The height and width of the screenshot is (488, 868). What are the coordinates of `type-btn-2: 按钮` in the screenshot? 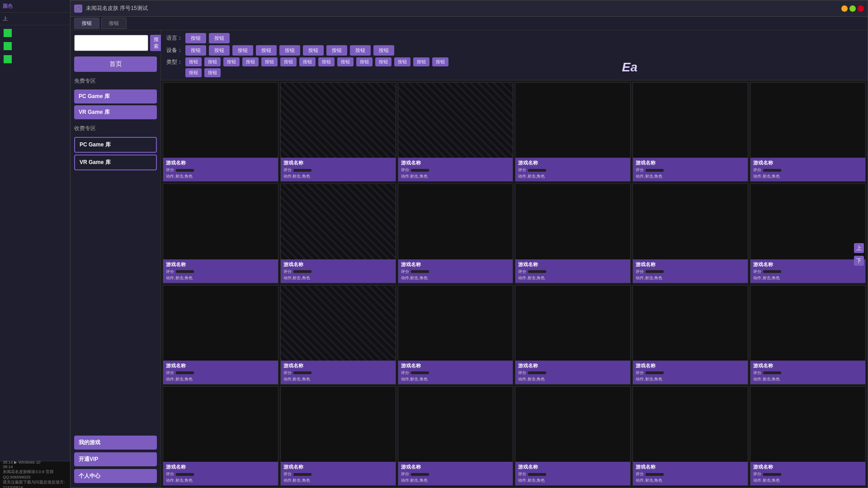 It's located at (231, 62).